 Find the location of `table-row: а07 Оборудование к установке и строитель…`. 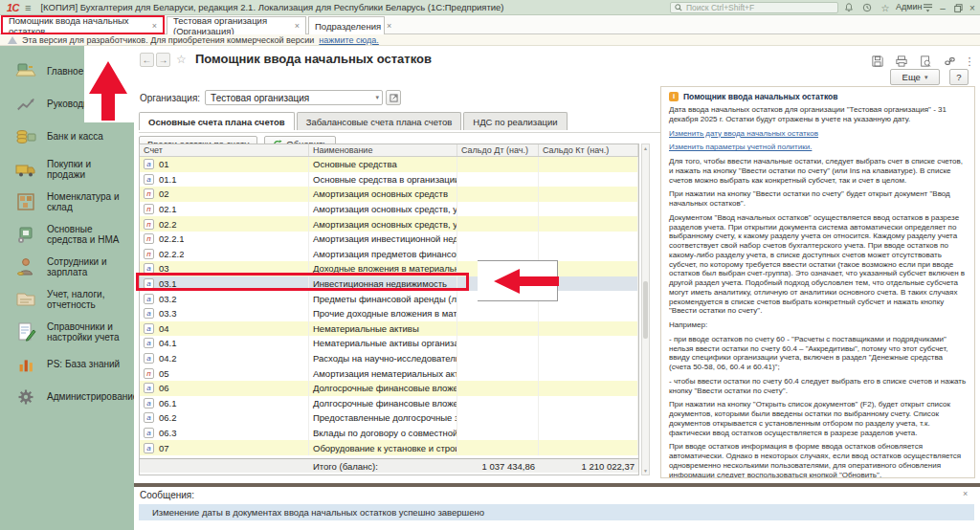

table-row: а07 Оборудование к установке и строитель… is located at coordinates (389, 448).